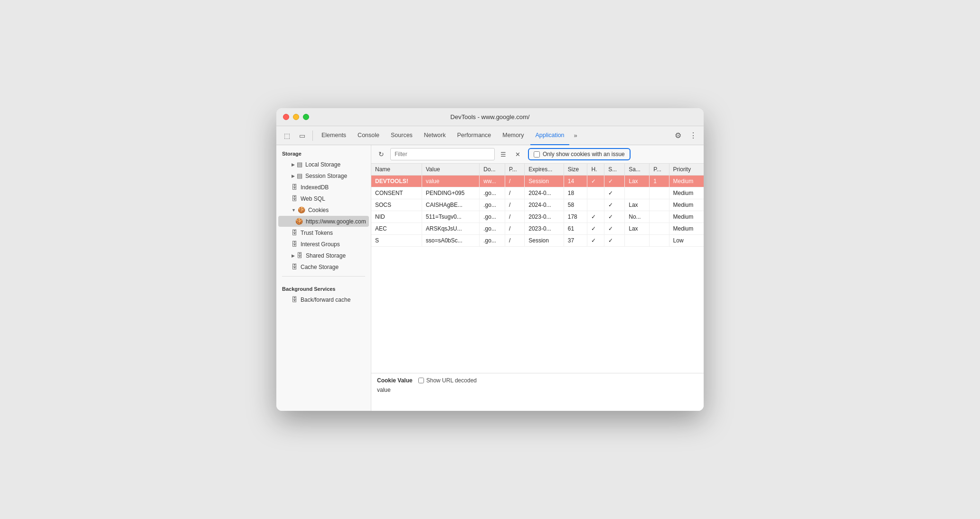  I want to click on sidebar-item-label: Web SQL, so click(313, 199).